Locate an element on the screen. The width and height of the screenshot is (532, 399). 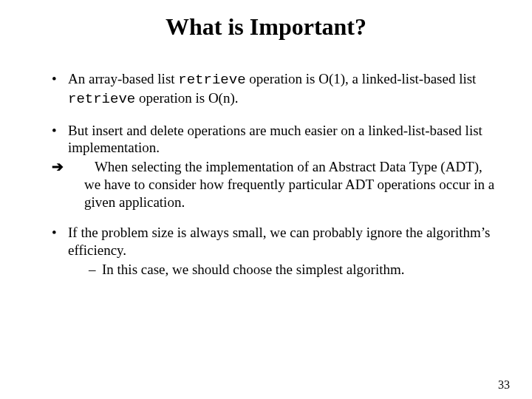
bullet-3-sublist: In this case, we should choose the simpl… is located at coordinates (282, 270).